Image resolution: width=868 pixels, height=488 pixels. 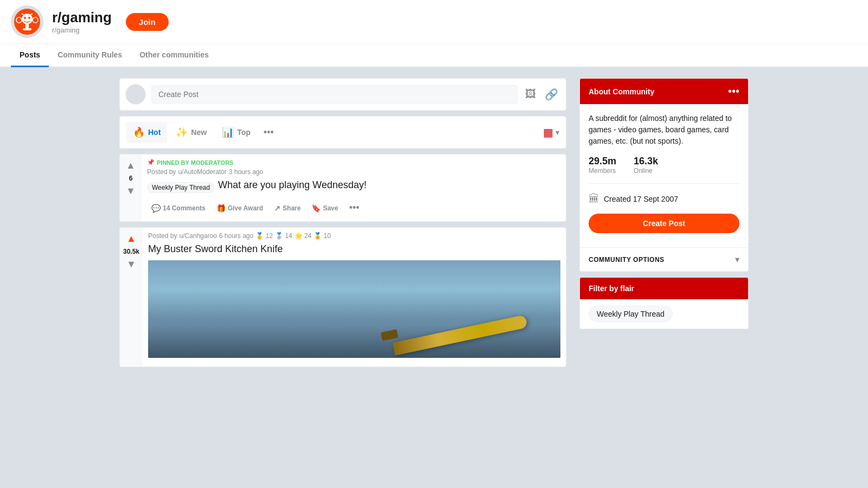 What do you see at coordinates (611, 288) in the screenshot?
I see `filter-title: Filter by flair` at bounding box center [611, 288].